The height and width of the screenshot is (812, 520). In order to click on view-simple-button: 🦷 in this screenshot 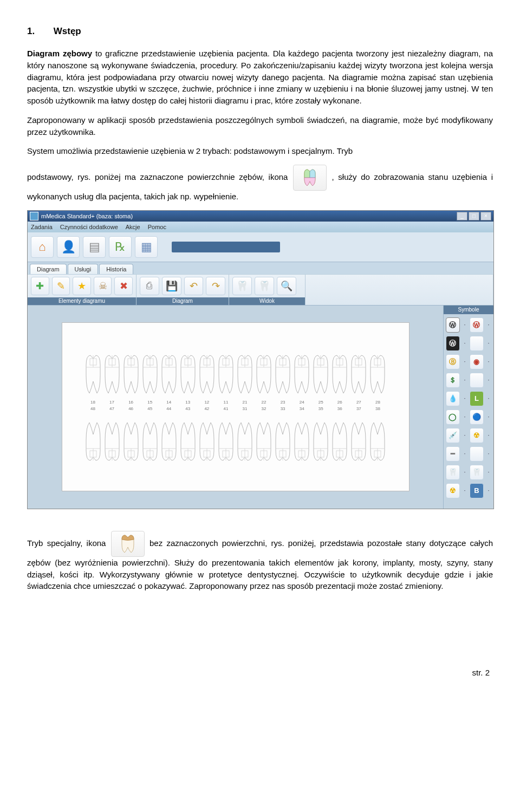, I will do `click(242, 286)`.